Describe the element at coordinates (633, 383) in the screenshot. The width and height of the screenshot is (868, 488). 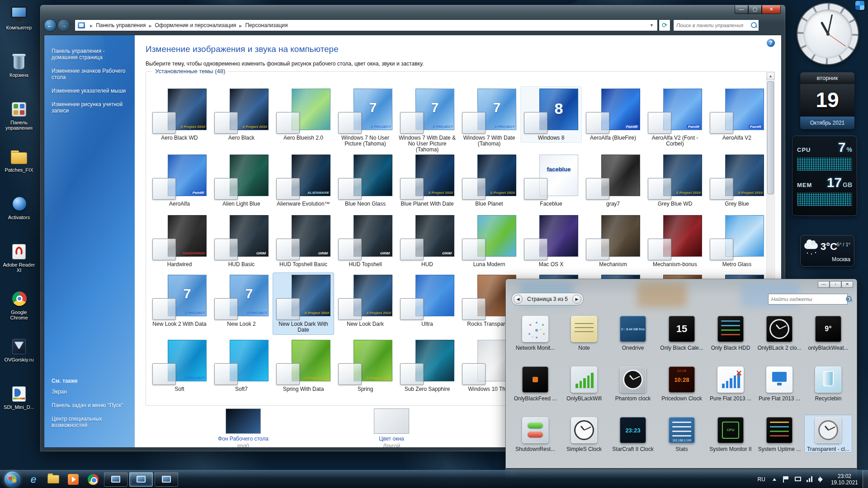
I see `gadget-item: Phantom clock` at that location.